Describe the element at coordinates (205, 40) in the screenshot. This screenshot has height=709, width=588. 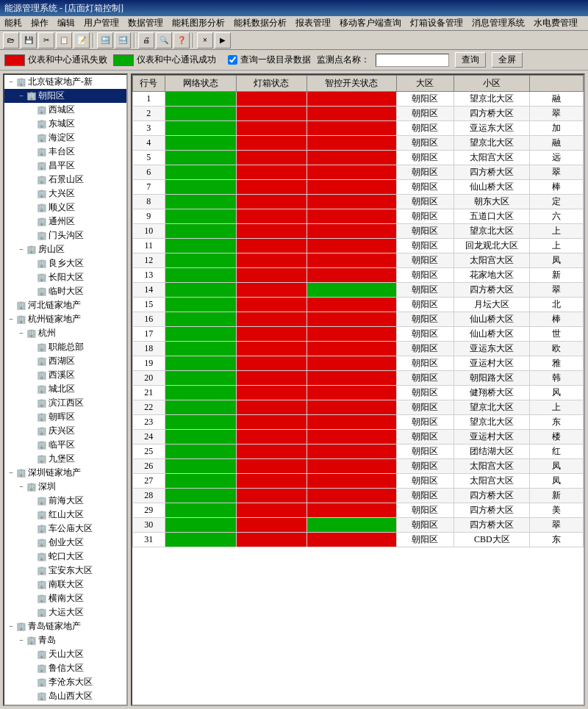
I see `toolbar-btn-11: ×` at that location.